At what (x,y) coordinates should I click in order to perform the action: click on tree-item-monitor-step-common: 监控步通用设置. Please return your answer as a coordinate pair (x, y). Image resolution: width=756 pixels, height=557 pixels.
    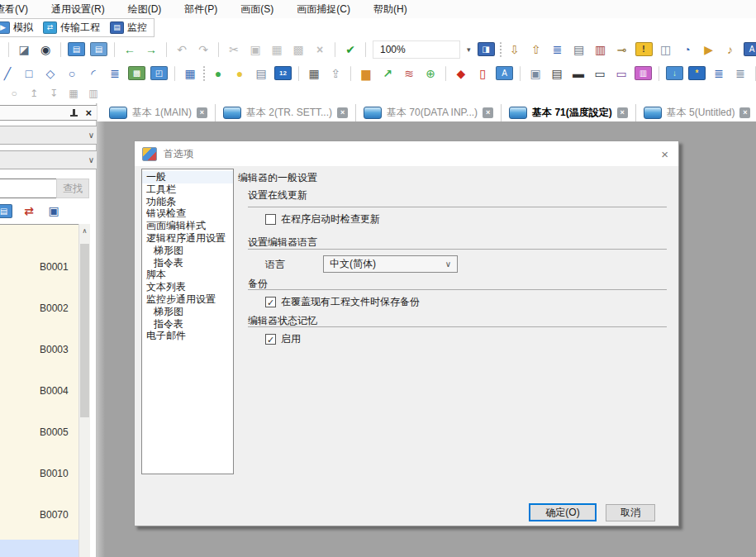
    Looking at the image, I should click on (188, 299).